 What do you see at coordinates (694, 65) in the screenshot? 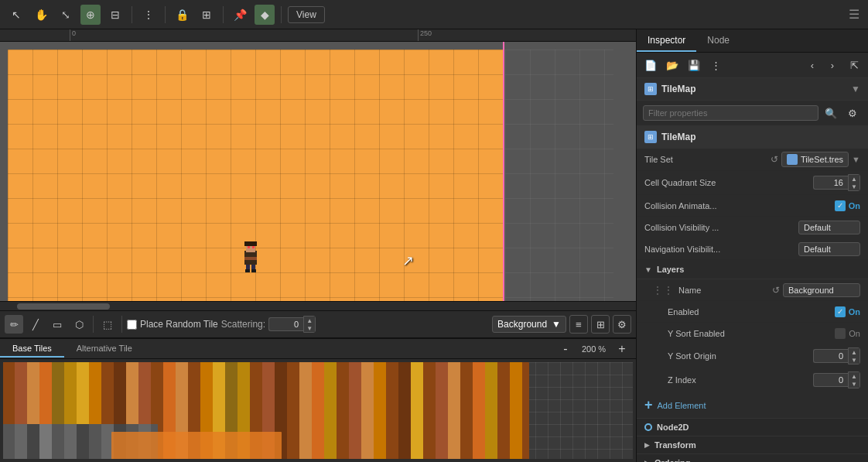
I see `save-btn: 💾` at bounding box center [694, 65].